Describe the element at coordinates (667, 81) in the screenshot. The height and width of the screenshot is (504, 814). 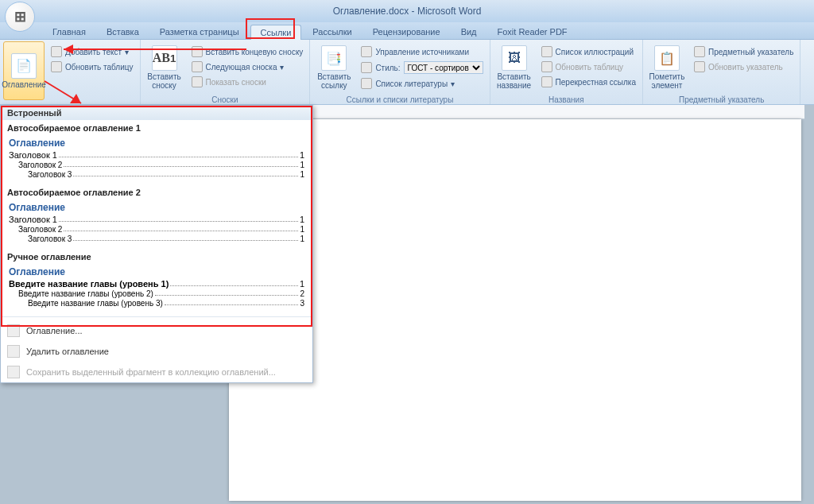
I see `mark-entry-label: Пометить элемент` at that location.